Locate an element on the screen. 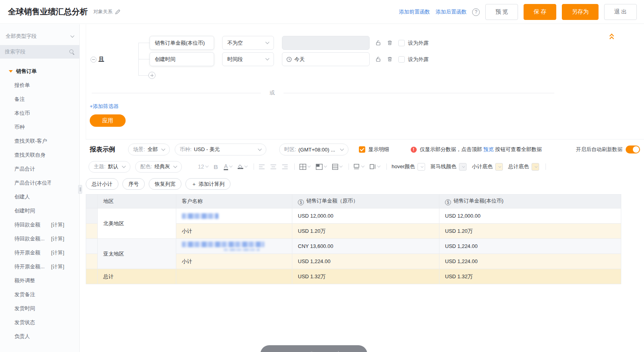 Image resolution: width=644 pixels, height=352 pixels. chart-icon: ılı is located at coordinates (331, 351).